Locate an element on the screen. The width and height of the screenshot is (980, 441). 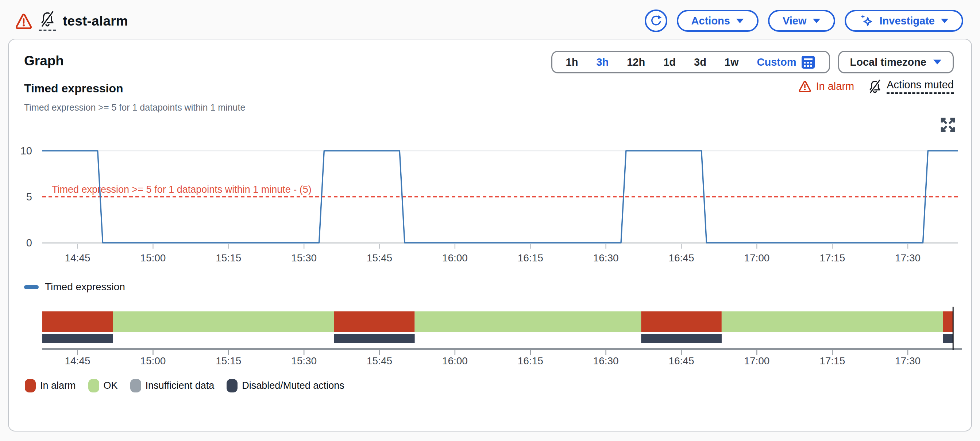
actions-muted-badge-label: Actions muted is located at coordinates (920, 86).